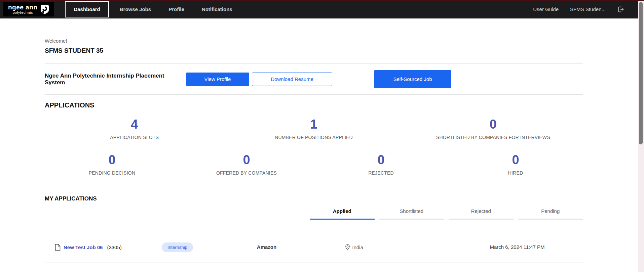  I want to click on account-name-link: SFMS Studen..., so click(588, 9).